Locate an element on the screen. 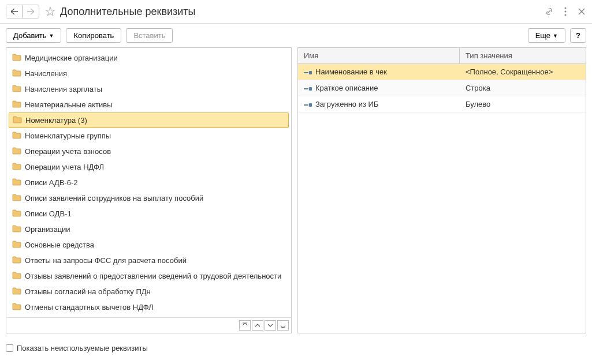 The width and height of the screenshot is (592, 364). tree-item: Номенклатура (3) is located at coordinates (149, 120).